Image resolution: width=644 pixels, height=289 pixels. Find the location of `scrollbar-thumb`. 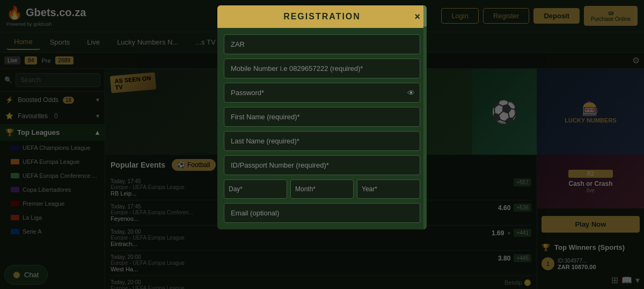

scrollbar-thumb is located at coordinates (425, 16).